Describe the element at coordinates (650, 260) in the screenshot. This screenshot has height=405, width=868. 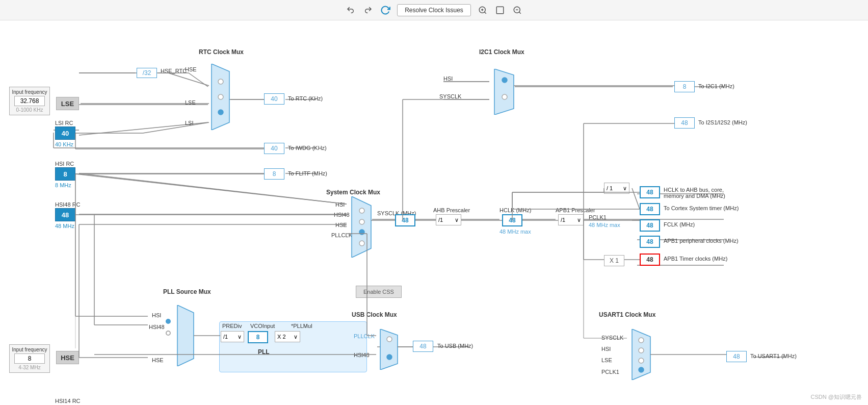
I see `apb1-timer-box: 48` at that location.